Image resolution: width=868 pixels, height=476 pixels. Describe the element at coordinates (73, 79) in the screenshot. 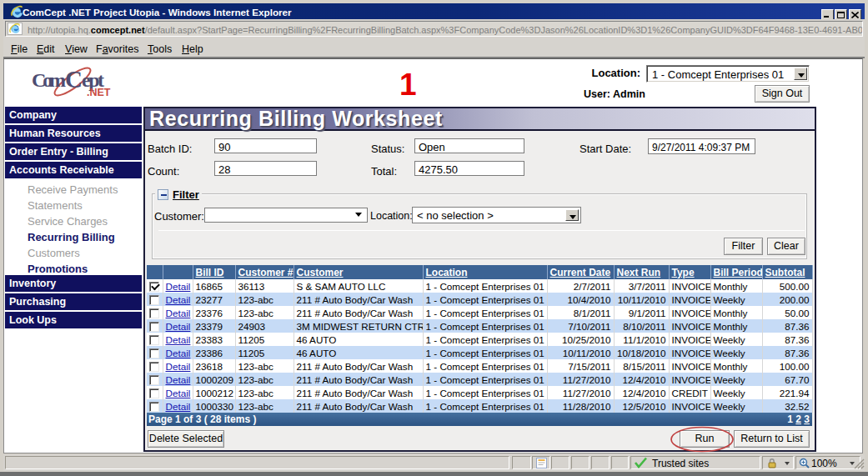

I see `svg-text: C` at that location.